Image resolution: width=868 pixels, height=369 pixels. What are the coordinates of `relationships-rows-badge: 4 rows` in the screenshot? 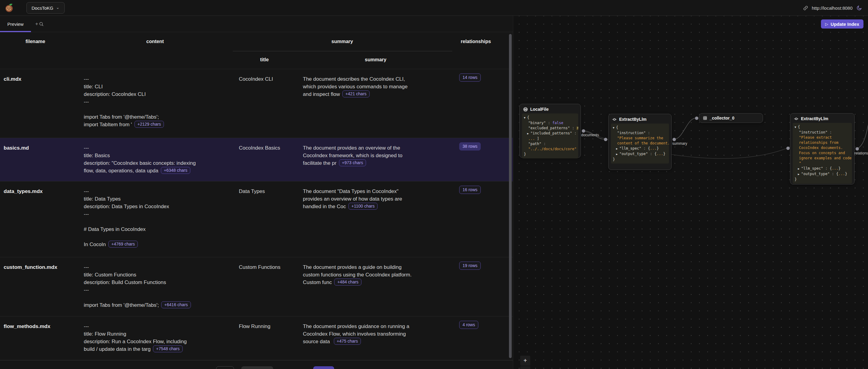 It's located at (469, 325).